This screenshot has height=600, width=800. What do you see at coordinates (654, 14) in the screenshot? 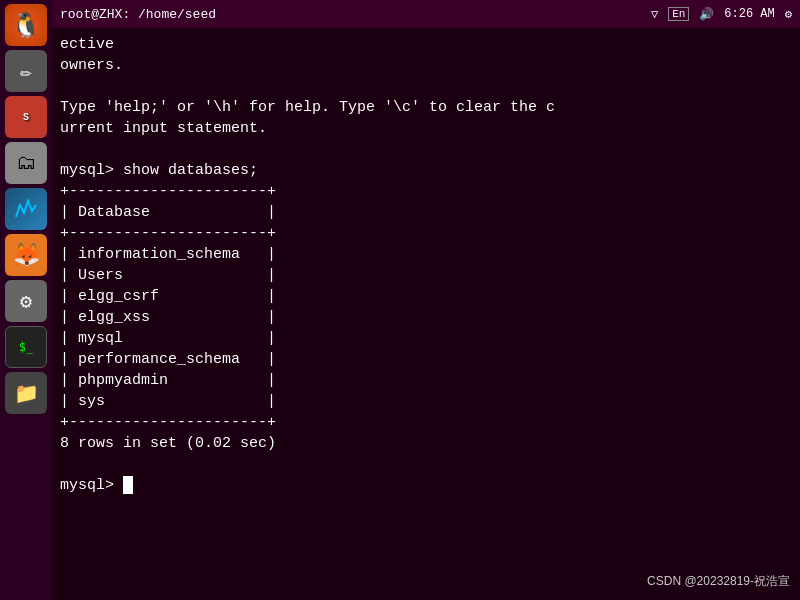
I see `network-icon: ▽` at bounding box center [654, 14].